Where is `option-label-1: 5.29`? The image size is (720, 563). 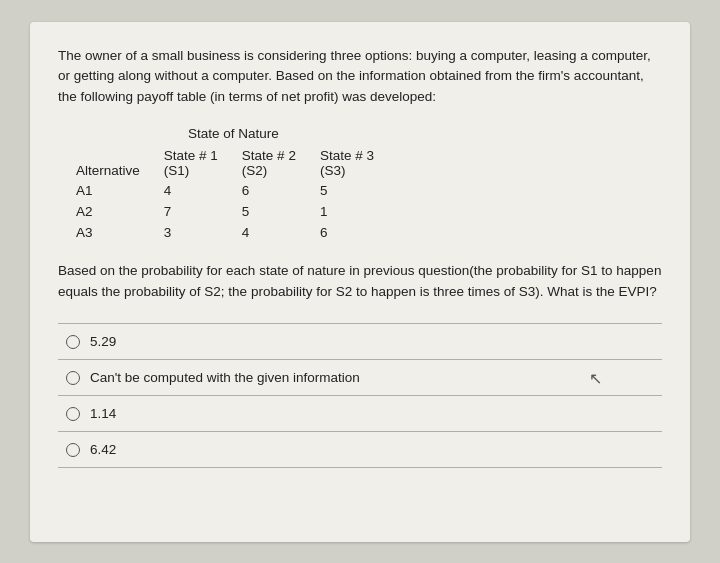
option-label-1: 5.29 is located at coordinates (103, 342).